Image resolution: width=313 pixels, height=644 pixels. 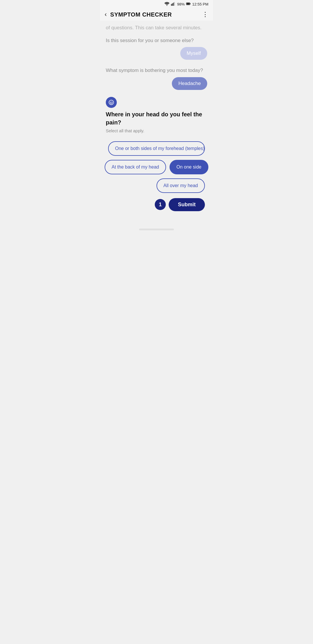 What do you see at coordinates (154, 15) in the screenshot?
I see `page-title: SYMPTOM CHECKER` at bounding box center [154, 15].